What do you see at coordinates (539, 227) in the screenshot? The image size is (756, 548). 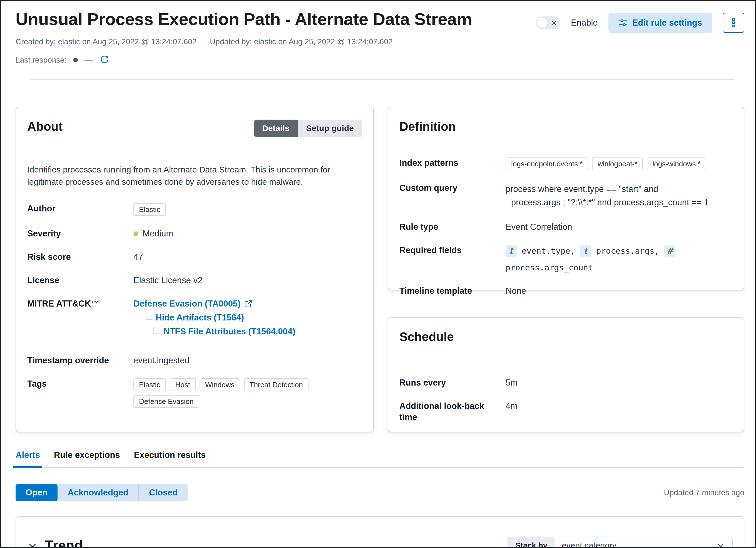 I see `rule-type-value: Event Correlation` at bounding box center [539, 227].